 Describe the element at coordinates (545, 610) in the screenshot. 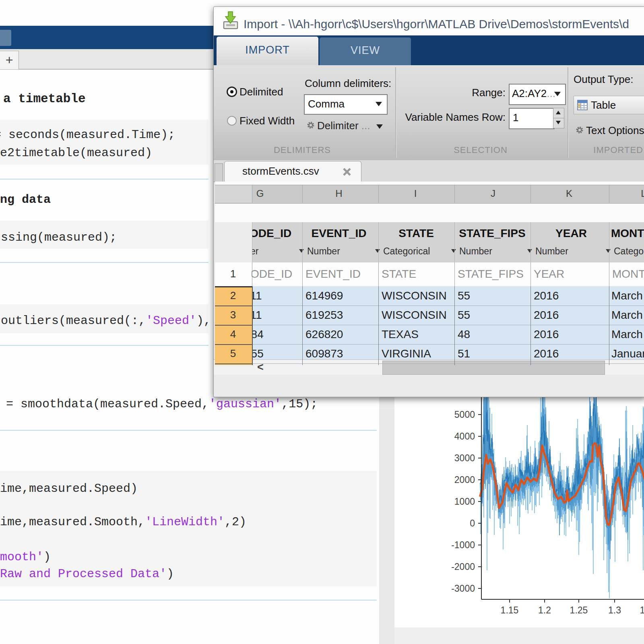

I see `svg-text: 1.2` at that location.